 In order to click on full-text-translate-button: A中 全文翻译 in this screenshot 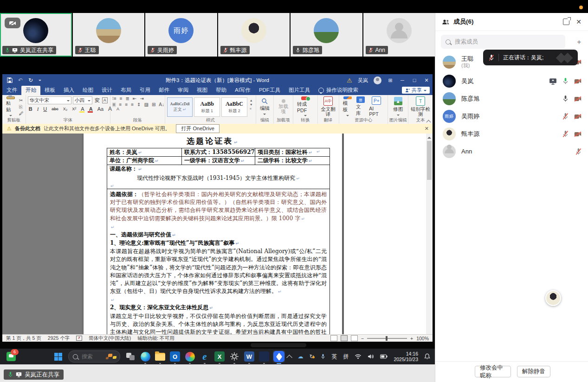, I will do `click(329, 107)`.